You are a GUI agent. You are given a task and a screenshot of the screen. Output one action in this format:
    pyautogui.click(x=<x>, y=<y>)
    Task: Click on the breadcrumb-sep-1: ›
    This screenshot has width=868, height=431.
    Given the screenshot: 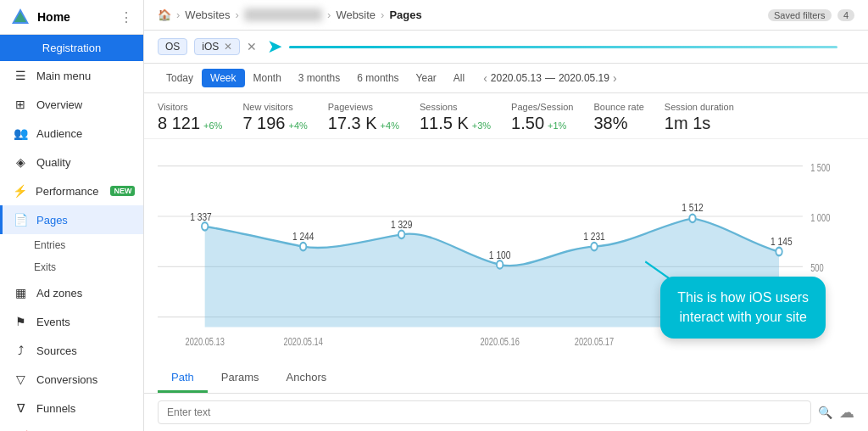 What is the action you would take?
    pyautogui.click(x=178, y=15)
    